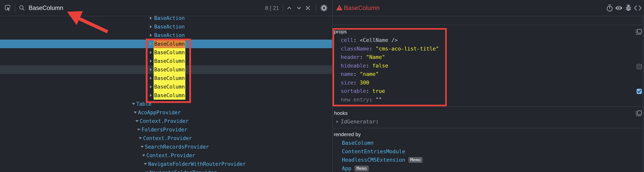 This screenshot has height=172, width=644. I want to click on prop-value: "cms-aco-list-title", so click(407, 49).